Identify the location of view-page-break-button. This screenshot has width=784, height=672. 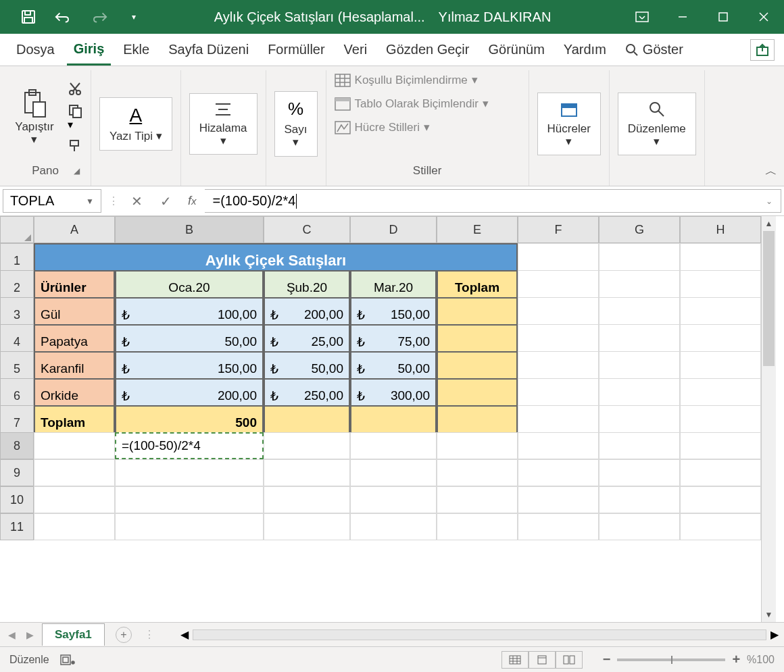
(569, 660).